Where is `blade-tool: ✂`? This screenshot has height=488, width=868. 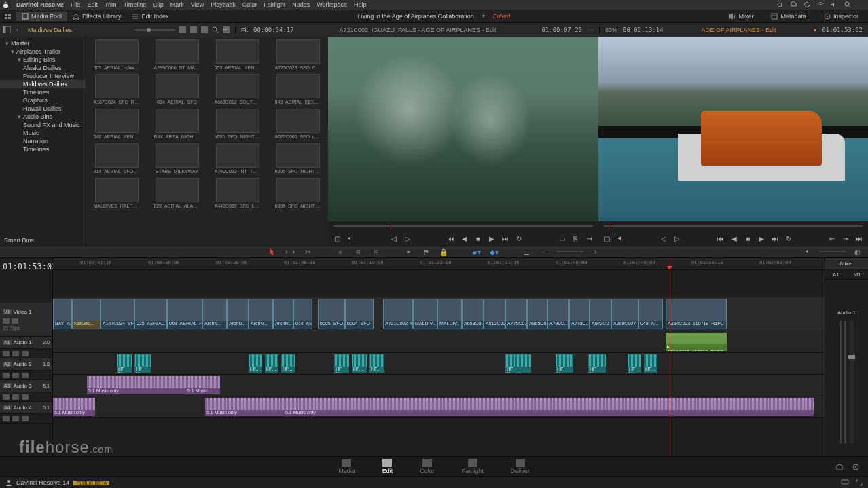 blade-tool: ✂ is located at coordinates (308, 252).